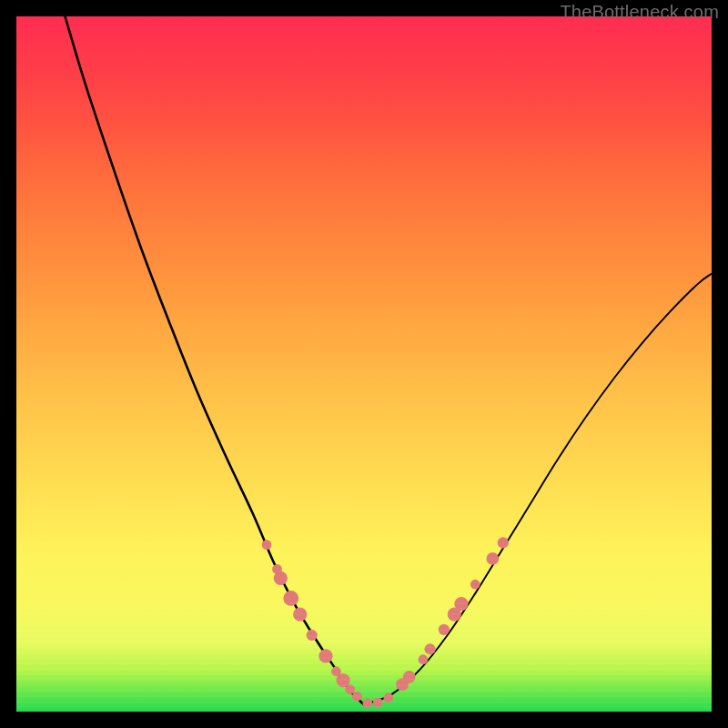 This screenshot has width=728, height=728. I want to click on watermark-text: TheBottleneck.com, so click(639, 13).